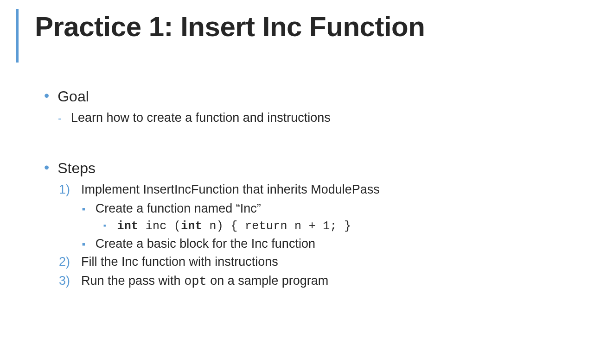 The width and height of the screenshot is (600, 364). I want to click on sub-bullet-text: Create a function named “Inc”, so click(178, 208).